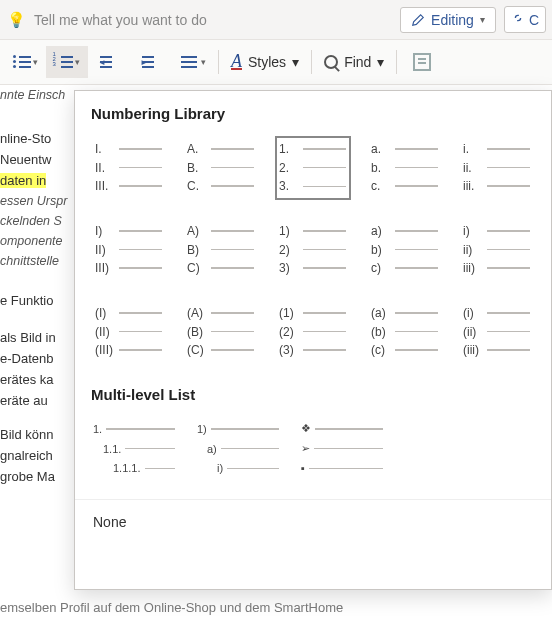 This screenshot has height=620, width=552. I want to click on link-icon, so click(518, 20).